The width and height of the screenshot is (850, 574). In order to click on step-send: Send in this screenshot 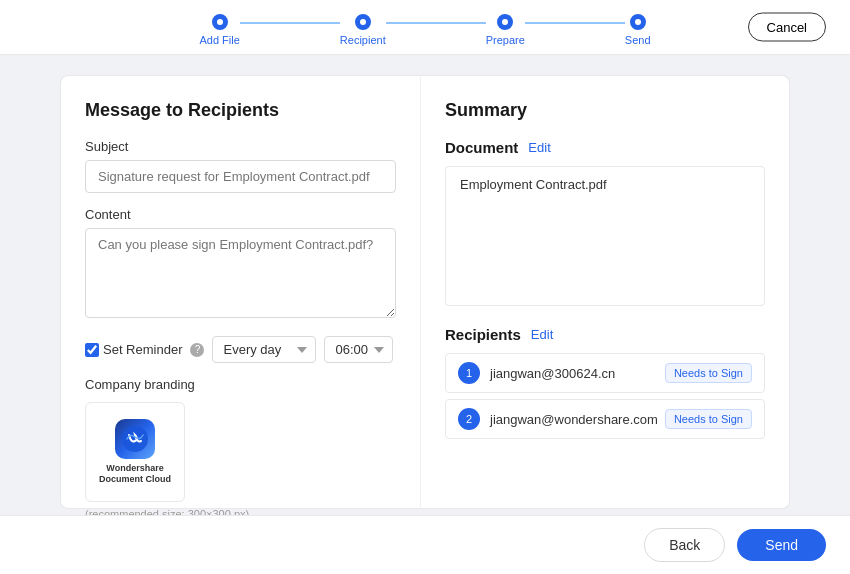, I will do `click(638, 30)`.